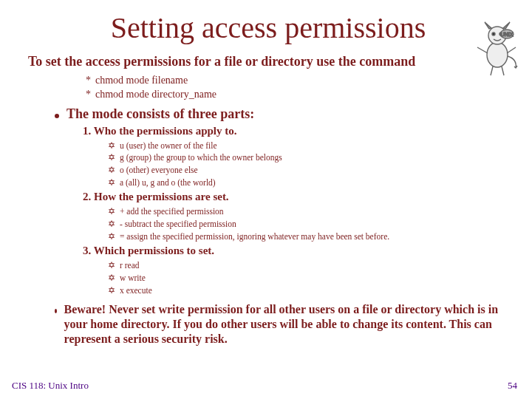 The height and width of the screenshot is (399, 532). Describe the element at coordinates (254, 236) in the screenshot. I see `item-text: = assign the specified permission, ignor…` at that location.